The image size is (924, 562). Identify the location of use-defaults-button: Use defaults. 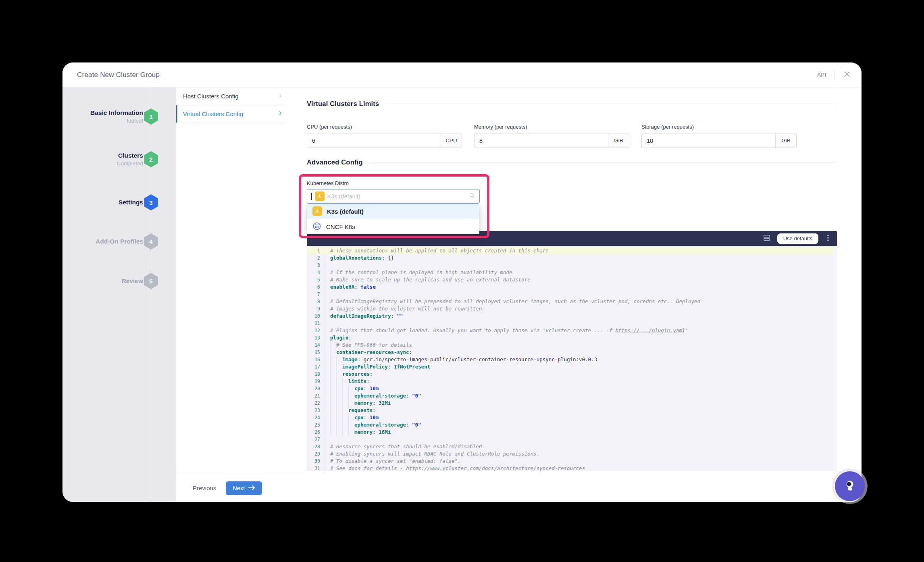
(798, 239).